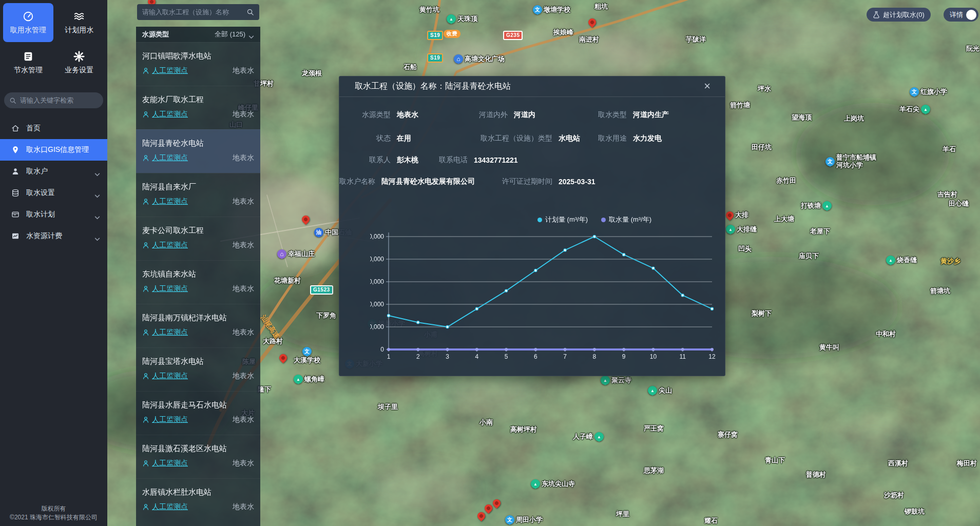 This screenshot has height=526, width=980. What do you see at coordinates (728, 435) in the screenshot?
I see `map-label-text: 寨仔窝` at bounding box center [728, 435].